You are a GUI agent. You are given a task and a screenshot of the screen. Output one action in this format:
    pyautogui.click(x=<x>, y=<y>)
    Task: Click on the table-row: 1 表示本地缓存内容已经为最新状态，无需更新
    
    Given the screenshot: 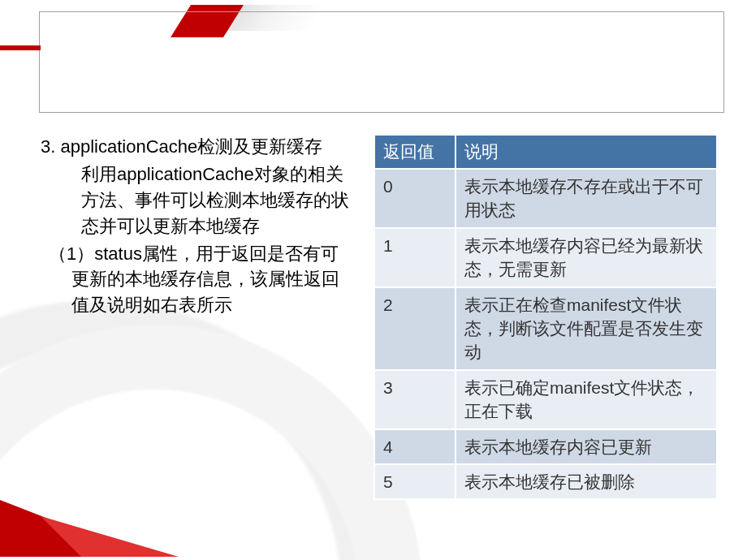 What is the action you would take?
    pyautogui.click(x=546, y=258)
    